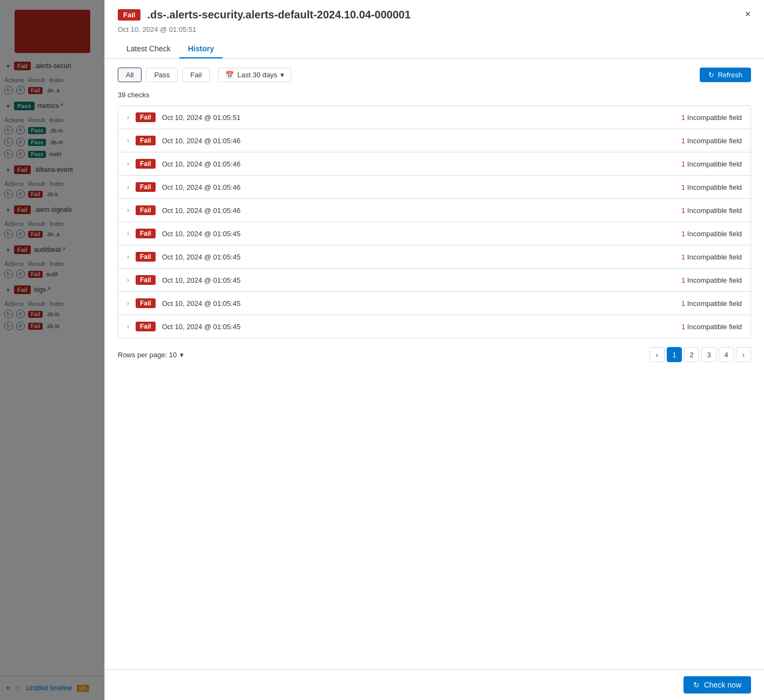  I want to click on check-row-2: › Fail Oct 10, 2024 @ 01:05:46 1 Incompa…, so click(434, 164).